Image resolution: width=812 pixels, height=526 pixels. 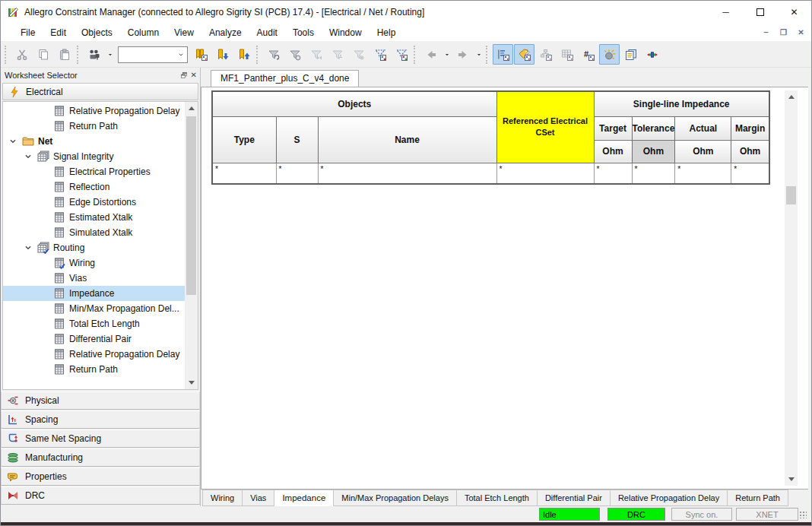 I want to click on sidebar-section-electrical: Electrical, so click(x=100, y=91).